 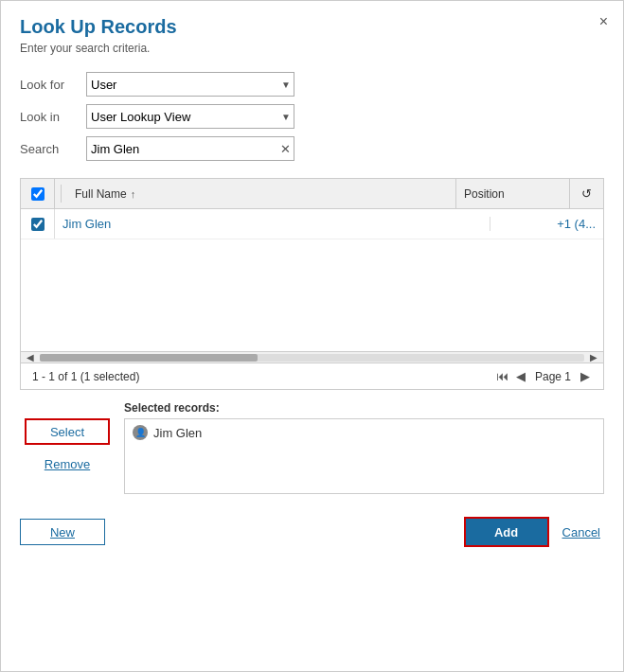 What do you see at coordinates (312, 149) in the screenshot?
I see `search-row: Search ✕` at bounding box center [312, 149].